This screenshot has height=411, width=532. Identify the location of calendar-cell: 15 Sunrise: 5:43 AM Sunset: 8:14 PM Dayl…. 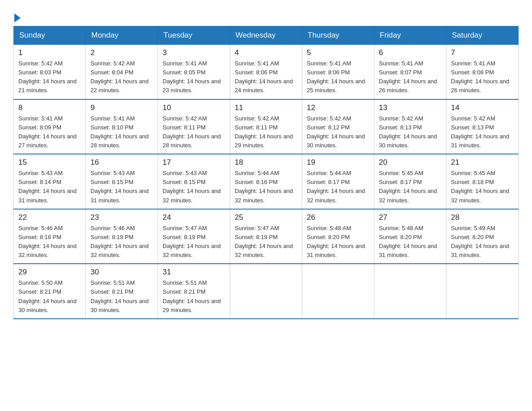
(50, 182).